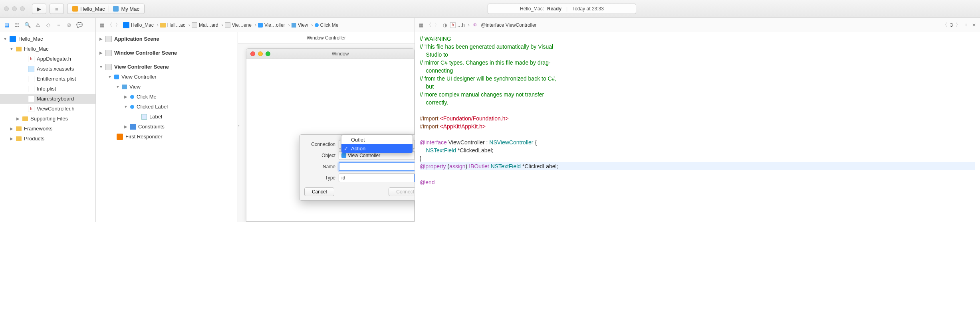 This screenshot has width=980, height=327. I want to click on add-assistant-button: ＋, so click(966, 25).